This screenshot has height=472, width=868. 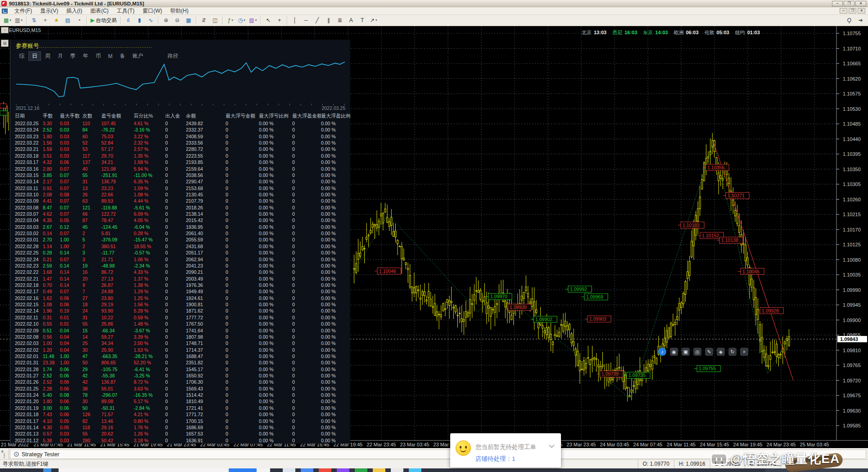 I want to click on table-row: 2022.01.193.000.0650-50.31-2.84 %01721.4…, so click(x=183, y=408).